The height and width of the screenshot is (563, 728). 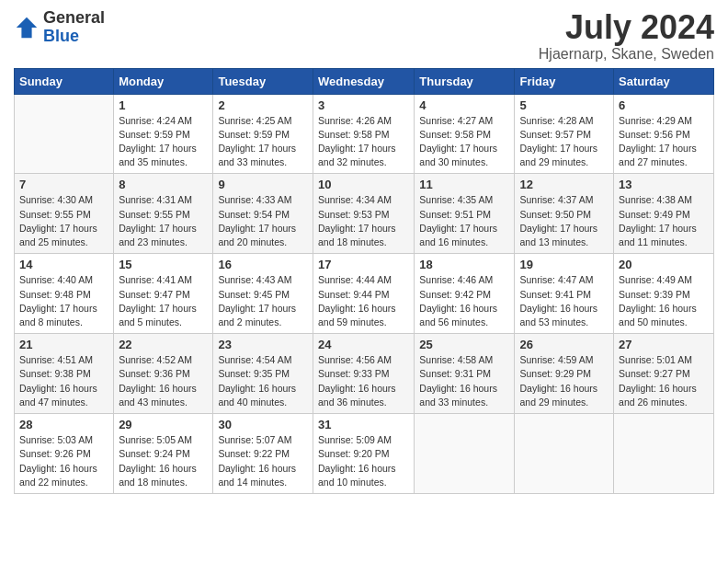 What do you see at coordinates (64, 221) in the screenshot?
I see `day-info: Sunrise: 4:30 AMSunset: 9:55 PMDaylight:…` at bounding box center [64, 221].